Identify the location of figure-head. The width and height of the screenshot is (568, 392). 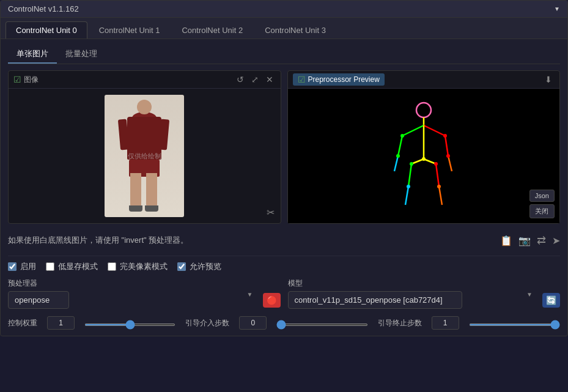
(144, 107).